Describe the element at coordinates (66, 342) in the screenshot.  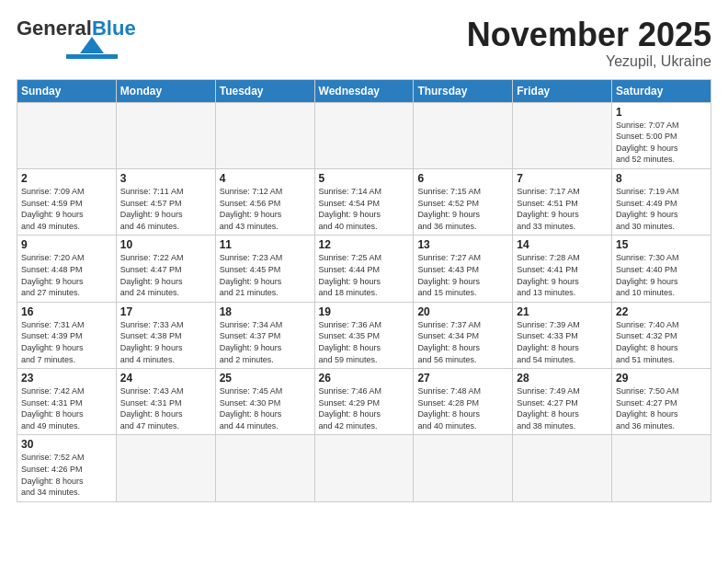
I see `day-info: Sunrise: 7:31 AM Sunset: 4:39 PM Dayligh…` at that location.